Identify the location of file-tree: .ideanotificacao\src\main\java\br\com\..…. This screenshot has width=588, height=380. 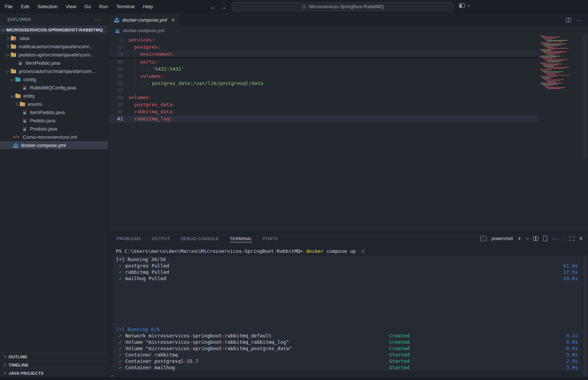
(54, 92).